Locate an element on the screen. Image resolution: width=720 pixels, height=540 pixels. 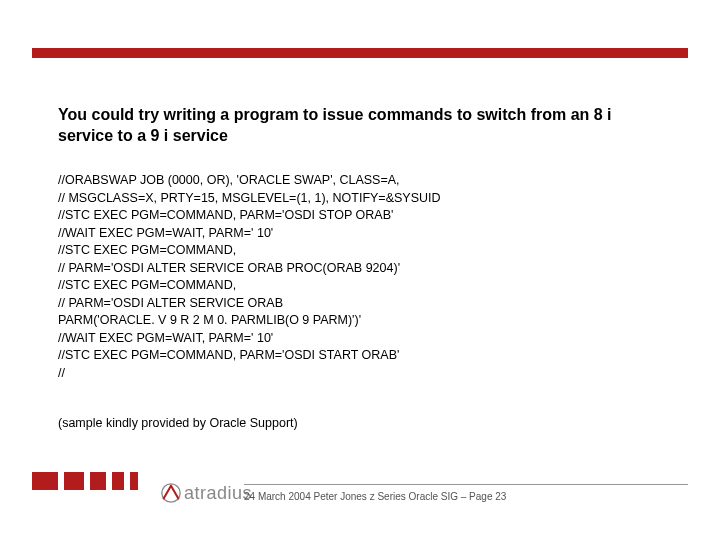
slide-heading: You could try writing a program to issue… is located at coordinates (360, 126).